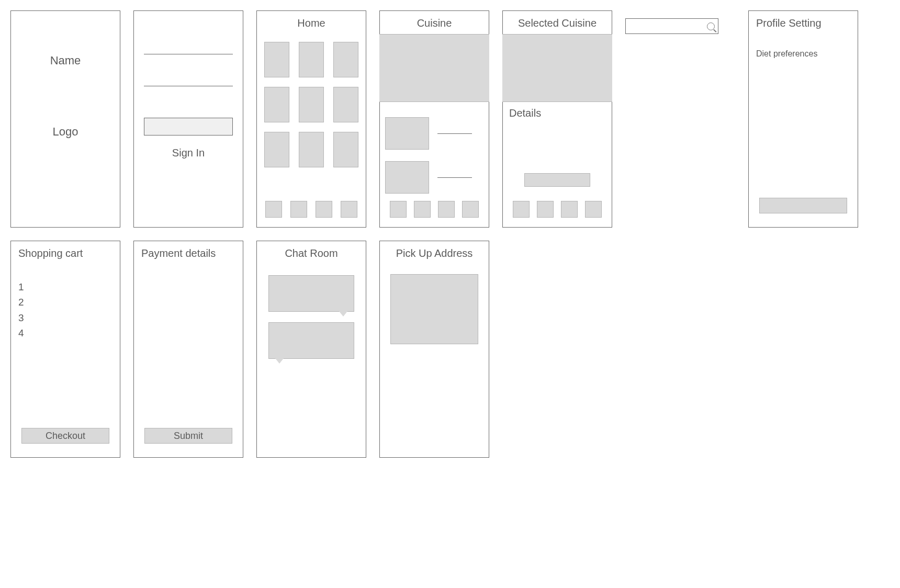  I want to click on wireframe-selected-cuisine: Selected Cuisine Details, so click(557, 119).